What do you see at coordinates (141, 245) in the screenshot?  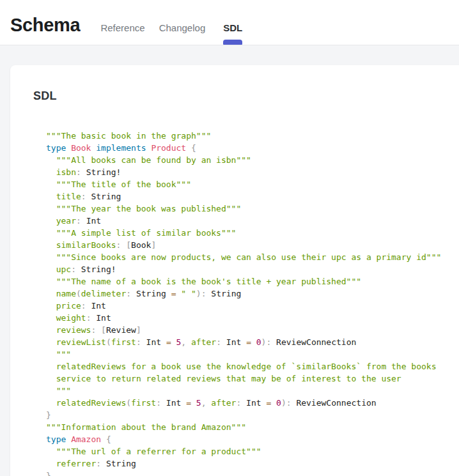 I see `token-plain: Book` at bounding box center [141, 245].